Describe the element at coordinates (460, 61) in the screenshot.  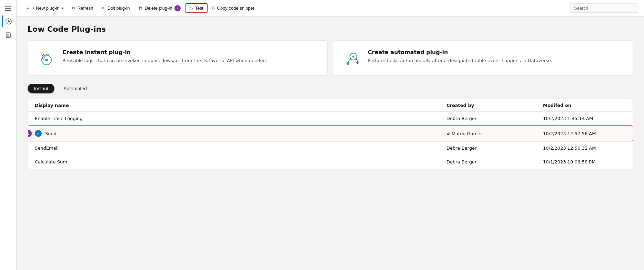
I see `automated-plugin-desc: Perform tasks automatically after a desi…` at that location.